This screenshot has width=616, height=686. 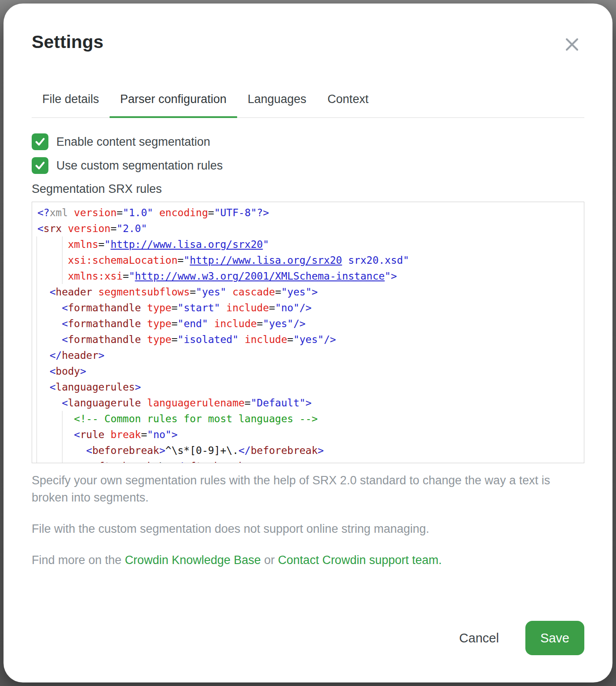 What do you see at coordinates (277, 104) in the screenshot?
I see `tab-languages: Languages` at bounding box center [277, 104].